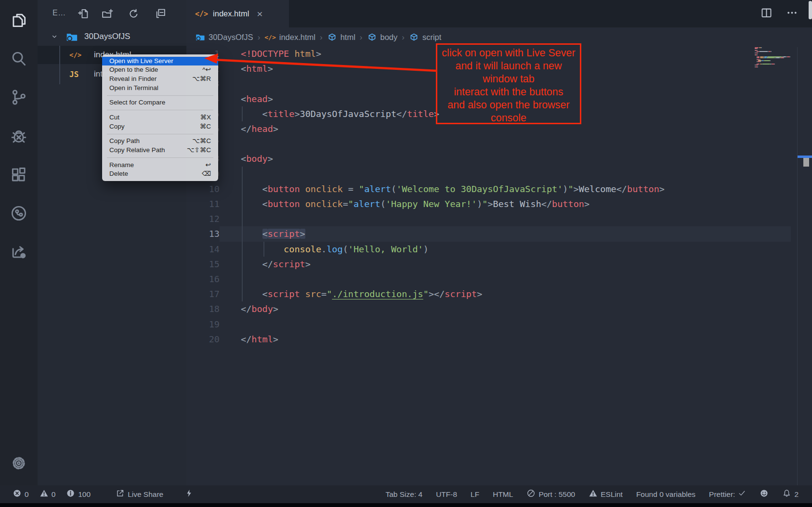 Image resolution: width=812 pixels, height=507 pixels. I want to click on tab-label: index.html, so click(231, 13).